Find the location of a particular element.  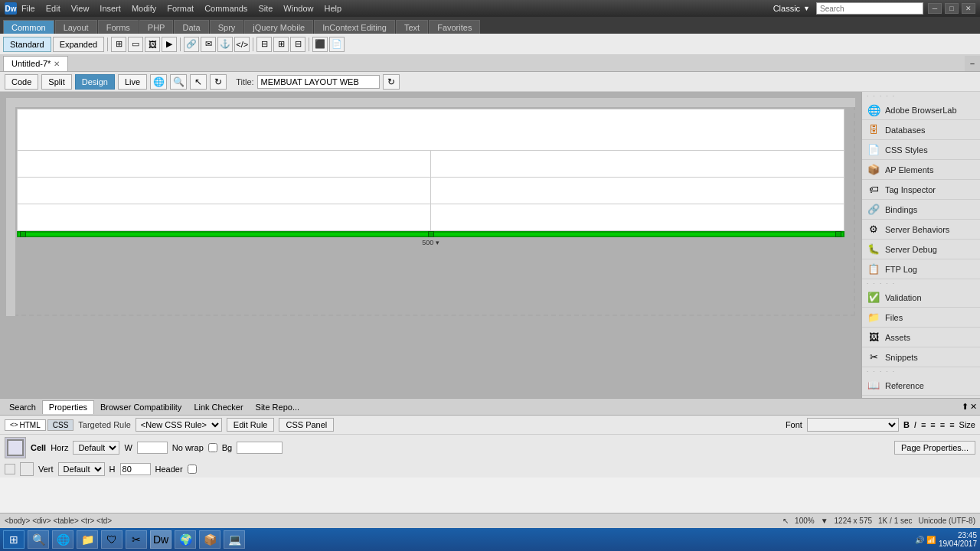

handle-right is located at coordinates (838, 234).